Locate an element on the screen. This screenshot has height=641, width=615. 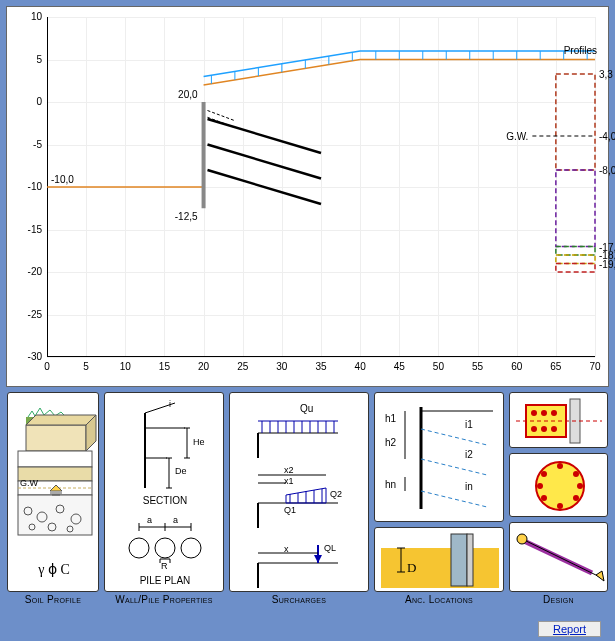
ql-label: QL is located at coordinates (330, 548).